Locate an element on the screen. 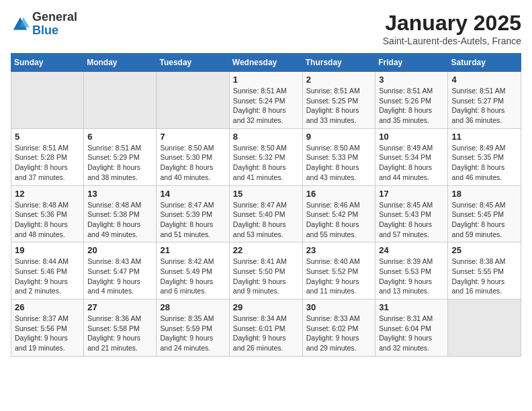  day-info: Sunrise: 8:43 AM Sunset: 5:47 PM Dayligh… is located at coordinates (120, 277).